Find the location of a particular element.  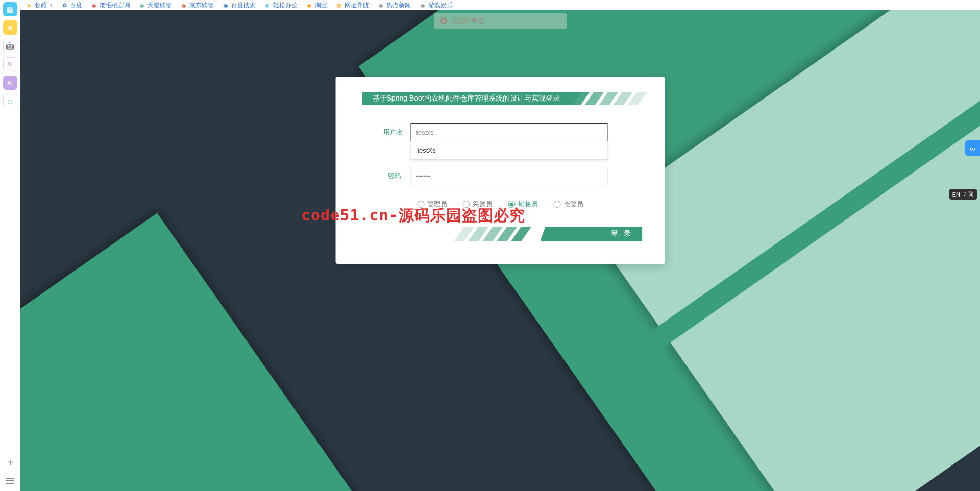

login-title-wrap: 基于Spring Boot的农机配件仓库管理系统的设计与实现登录 is located at coordinates (500, 99).